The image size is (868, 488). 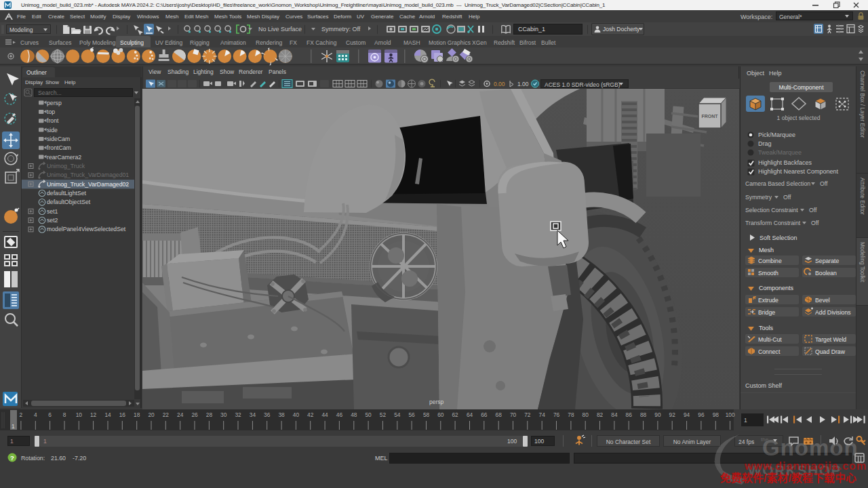 What do you see at coordinates (730, 415) in the screenshot?
I see `svg-text: 100` at bounding box center [730, 415].